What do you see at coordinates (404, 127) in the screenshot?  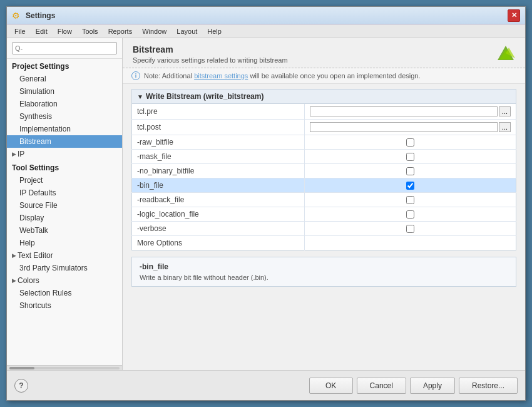 I see `tcl-post-input` at bounding box center [404, 127].